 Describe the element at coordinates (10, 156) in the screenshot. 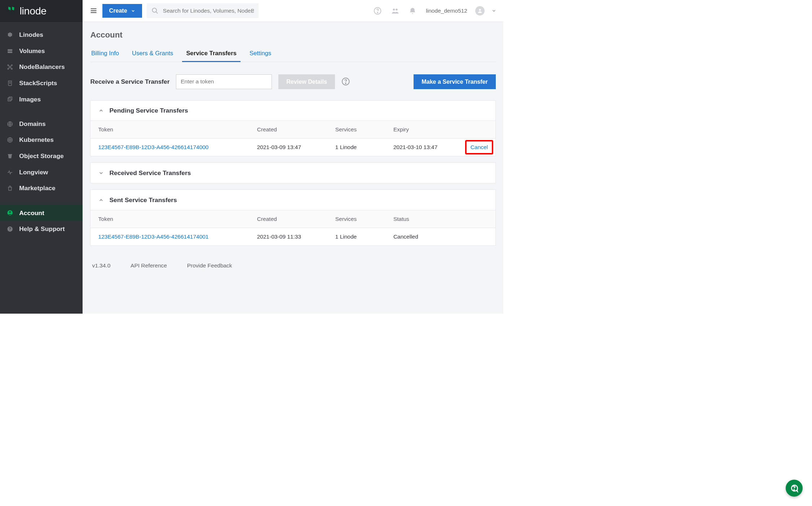

I see `bucket-icon` at that location.